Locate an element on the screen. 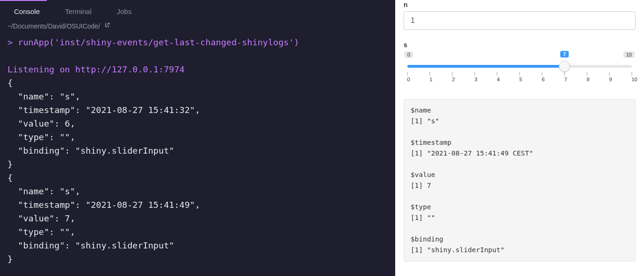 The image size is (644, 276). s-slider-group: s 0 10 7 012345678910 is located at coordinates (520, 63).